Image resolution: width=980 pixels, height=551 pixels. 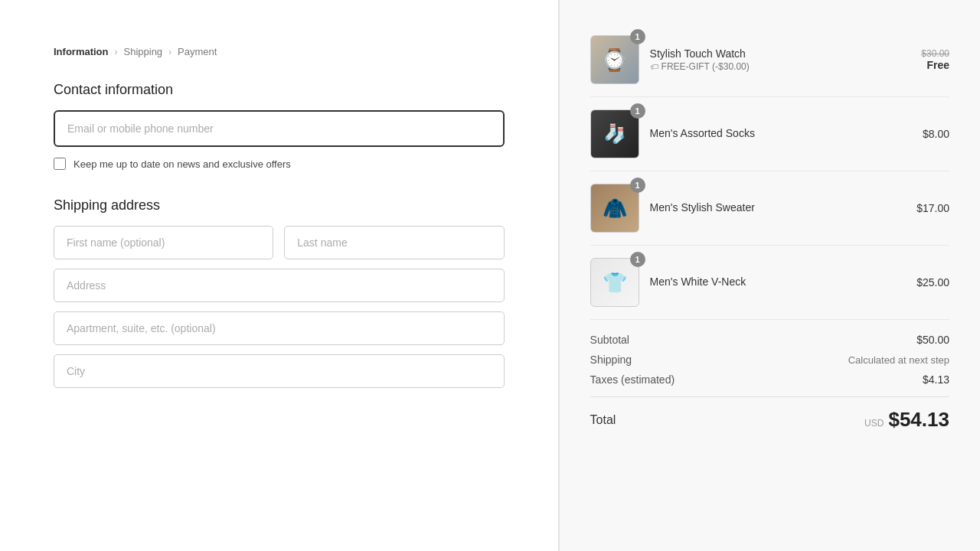 I want to click on email-input, so click(x=279, y=129).